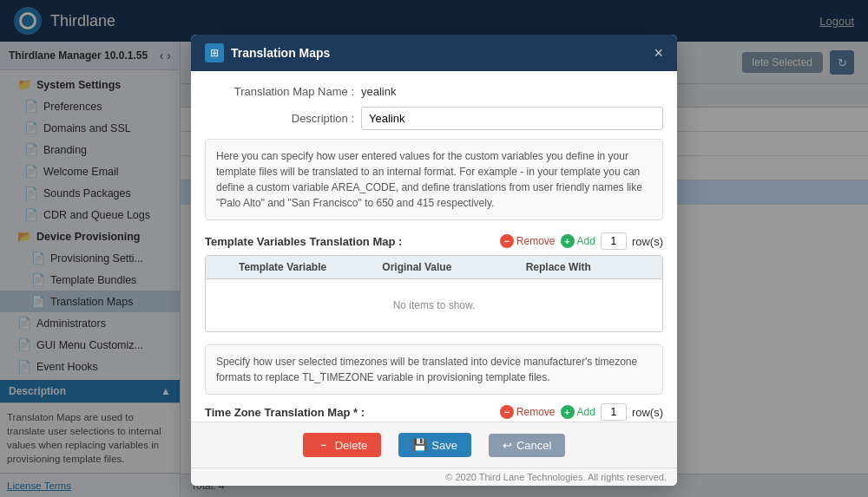 The image size is (868, 497). Describe the element at coordinates (429, 180) in the screenshot. I see `info-text: Here you can specify how user entered va…` at that location.